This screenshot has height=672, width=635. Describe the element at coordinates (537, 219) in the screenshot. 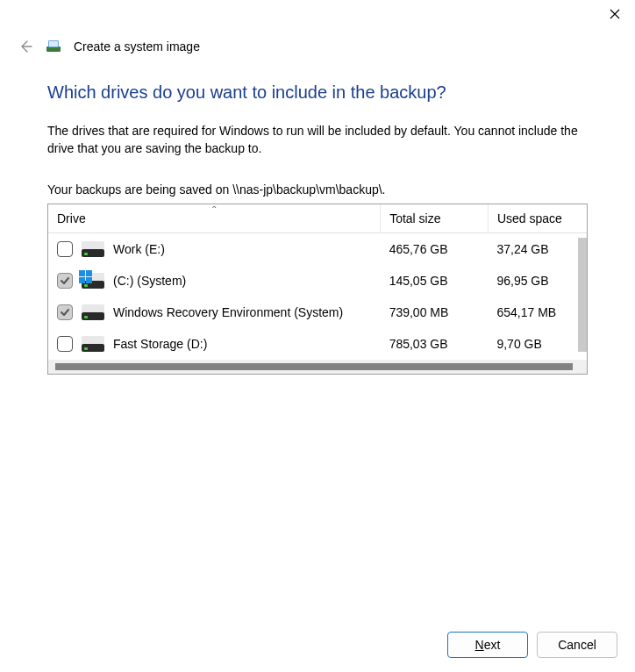

I see `column-header-used: Used space` at that location.